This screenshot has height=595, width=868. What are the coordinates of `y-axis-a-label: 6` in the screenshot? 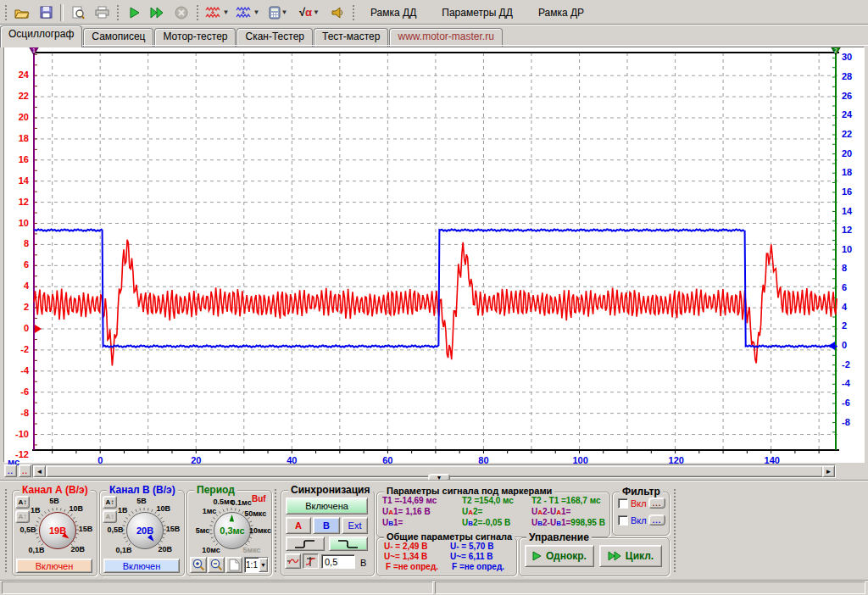 It's located at (26, 264).